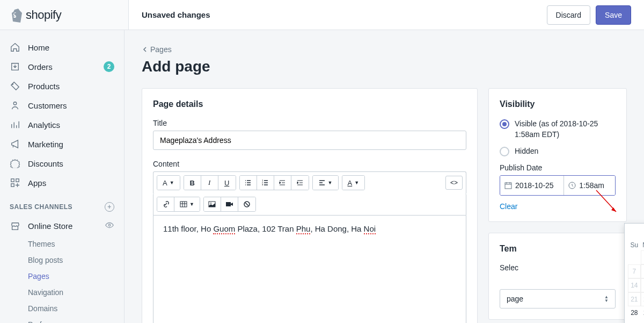 This screenshot has width=644, height=323. What do you see at coordinates (634, 313) in the screenshot?
I see `calendar-day: 28` at bounding box center [634, 313].